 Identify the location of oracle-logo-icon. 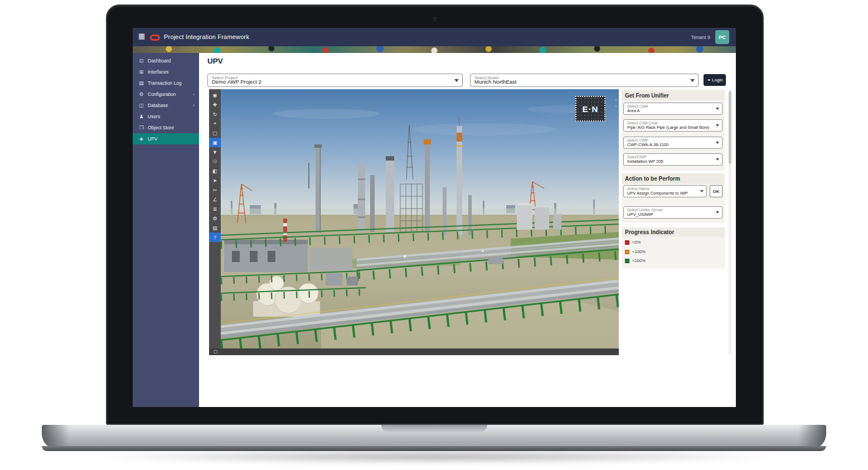
(155, 38).